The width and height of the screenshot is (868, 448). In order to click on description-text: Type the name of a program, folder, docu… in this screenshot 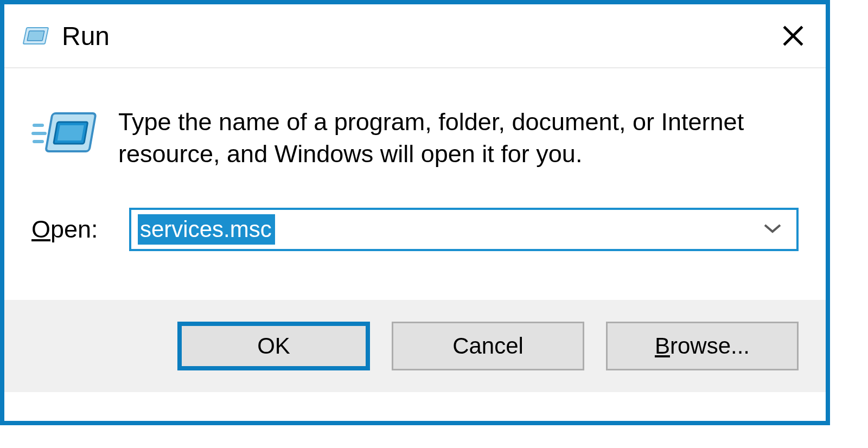, I will do `click(458, 138)`.